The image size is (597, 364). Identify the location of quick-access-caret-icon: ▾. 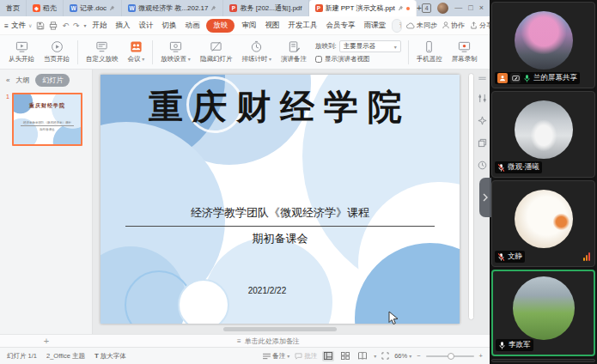
(84, 26).